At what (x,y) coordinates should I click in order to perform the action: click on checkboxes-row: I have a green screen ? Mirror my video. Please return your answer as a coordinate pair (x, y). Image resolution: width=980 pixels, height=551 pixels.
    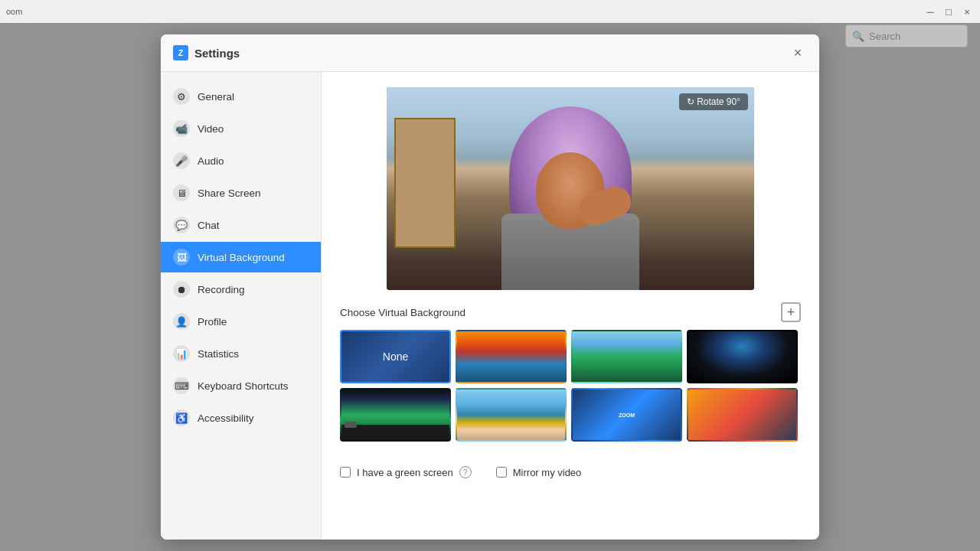
    Looking at the image, I should click on (570, 469).